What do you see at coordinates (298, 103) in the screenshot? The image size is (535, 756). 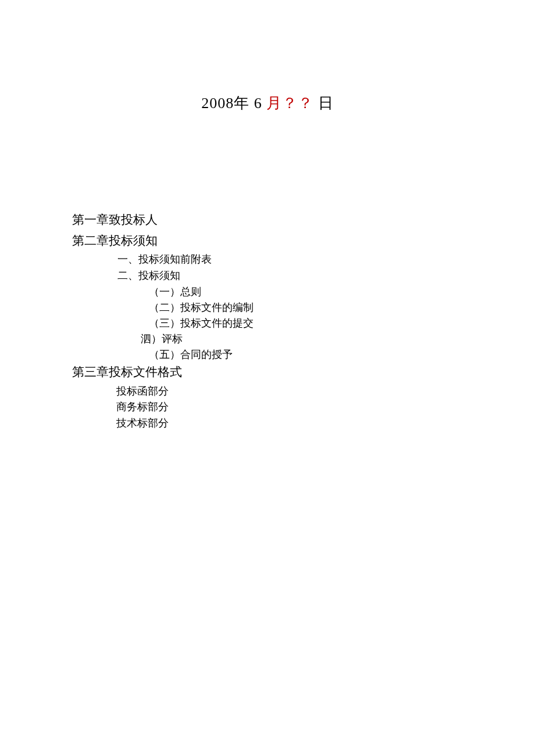 I see `date-placeholder: ？？` at bounding box center [298, 103].